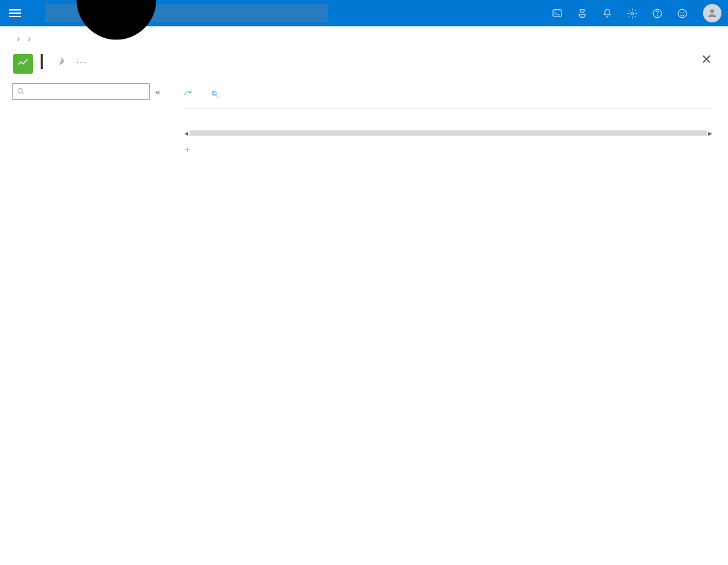 The image size is (728, 565). I want to click on help-icon, so click(657, 13).